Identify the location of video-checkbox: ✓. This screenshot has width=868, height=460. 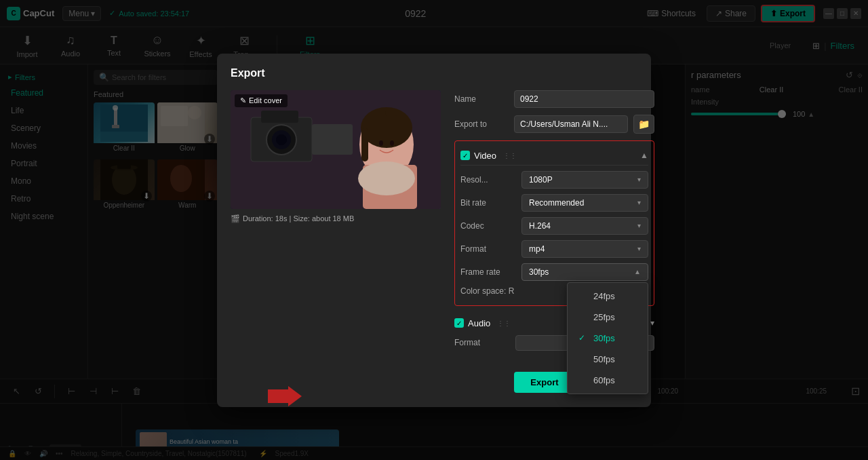
(465, 155).